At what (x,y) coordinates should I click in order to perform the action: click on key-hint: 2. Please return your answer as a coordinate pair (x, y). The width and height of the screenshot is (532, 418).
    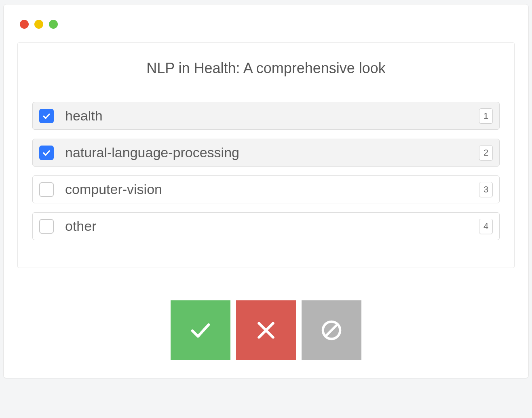
    Looking at the image, I should click on (486, 153).